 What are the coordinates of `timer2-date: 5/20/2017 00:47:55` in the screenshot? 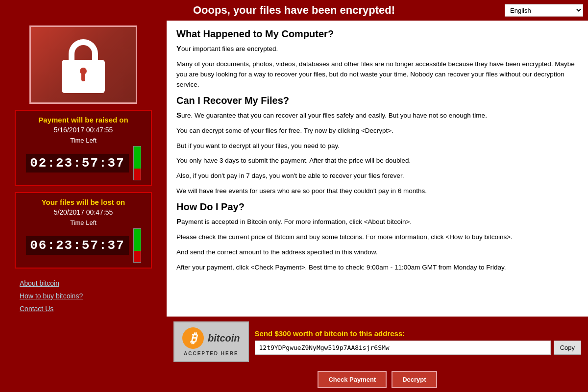 It's located at (83, 212).